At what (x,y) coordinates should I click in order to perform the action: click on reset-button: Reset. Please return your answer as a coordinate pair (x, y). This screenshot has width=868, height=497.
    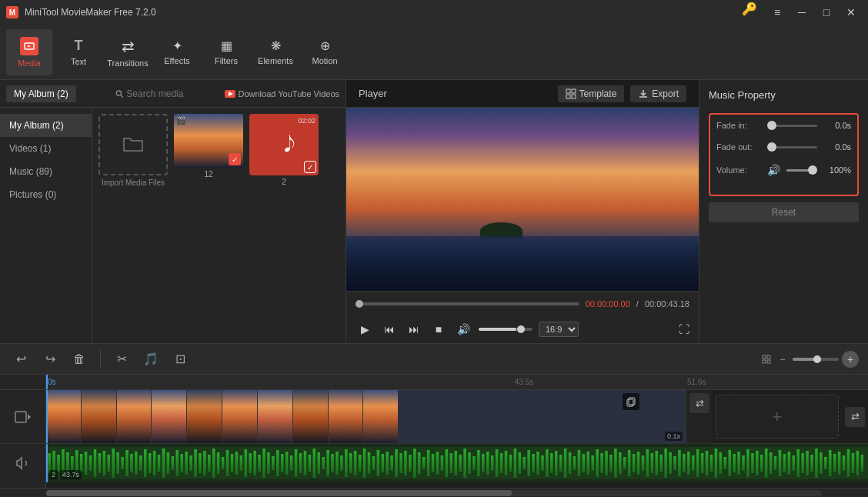
    Looking at the image, I should click on (783, 212).